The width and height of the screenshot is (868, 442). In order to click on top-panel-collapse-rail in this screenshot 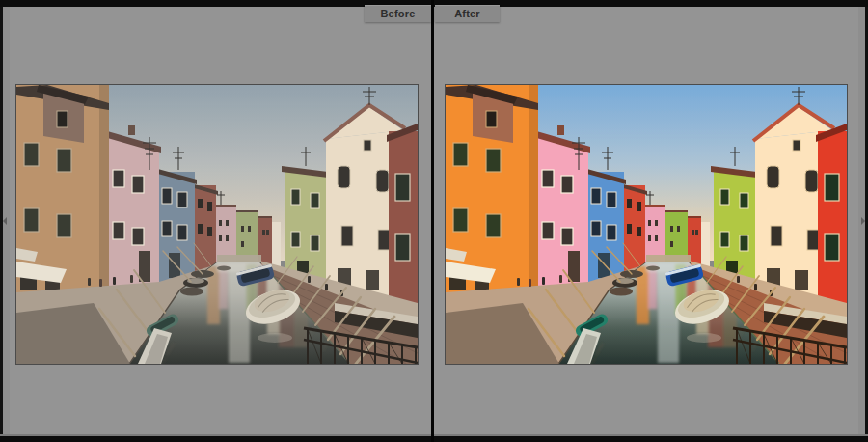, I will do `click(434, 4)`.